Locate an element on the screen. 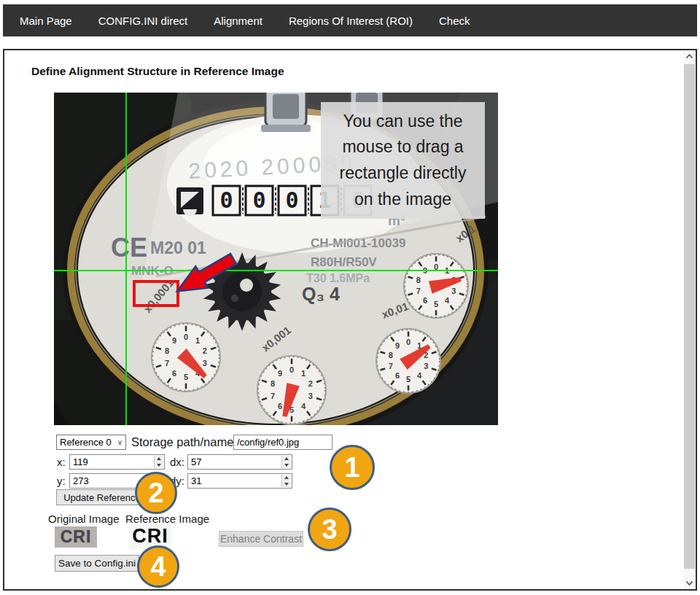 Image resolution: width=700 pixels, height=595 pixels. enhance-contrast-button: Enhance Contrast is located at coordinates (261, 539).